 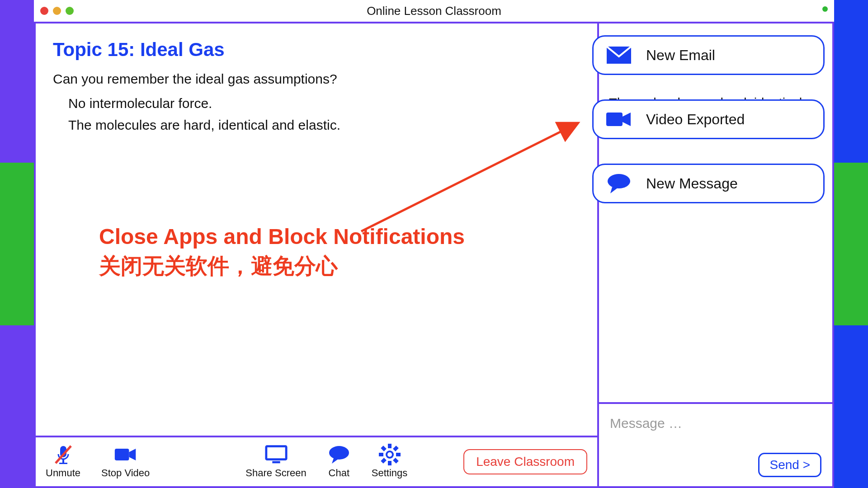 What do you see at coordinates (708, 183) in the screenshot?
I see `notification-new-message: New Message` at bounding box center [708, 183].